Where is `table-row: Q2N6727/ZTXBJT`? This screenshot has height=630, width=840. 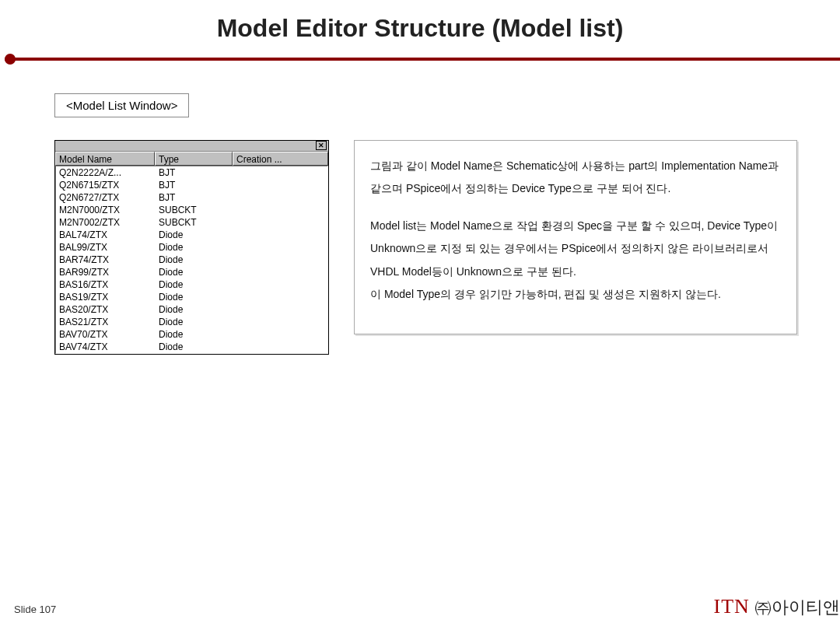 table-row: Q2N6727/ZTXBJT is located at coordinates (191, 198).